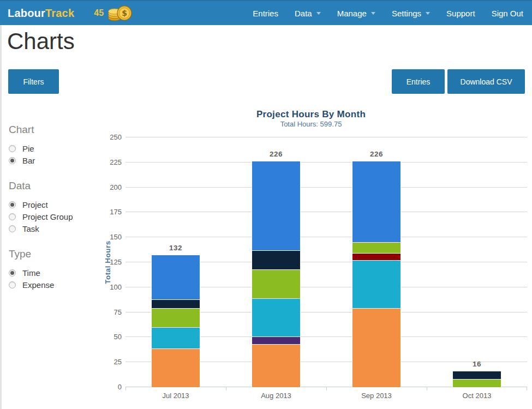 The width and height of the screenshot is (532, 409). Describe the element at coordinates (106, 337) in the screenshot. I see `ytick-label-50: 50` at that location.